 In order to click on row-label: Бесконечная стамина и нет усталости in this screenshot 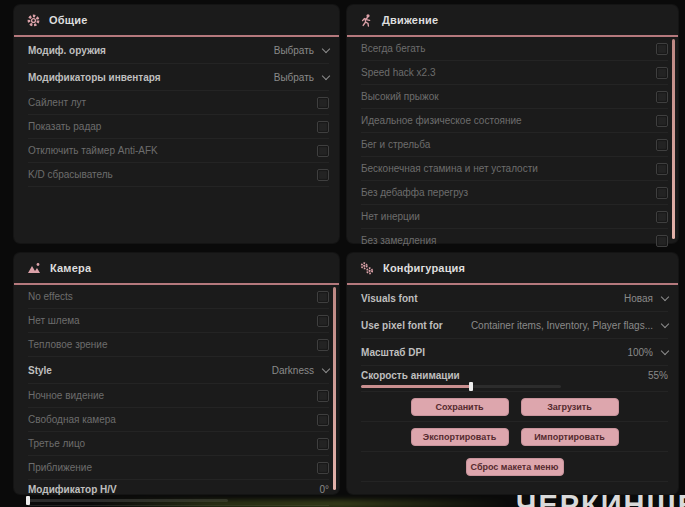, I will do `click(450, 168)`.